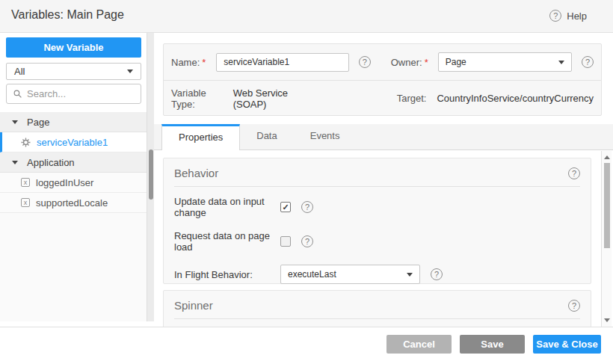 This screenshot has height=364, width=613. What do you see at coordinates (306, 16) in the screenshot?
I see `dialog-header: Variables: Main Page ? Help` at bounding box center [306, 16].